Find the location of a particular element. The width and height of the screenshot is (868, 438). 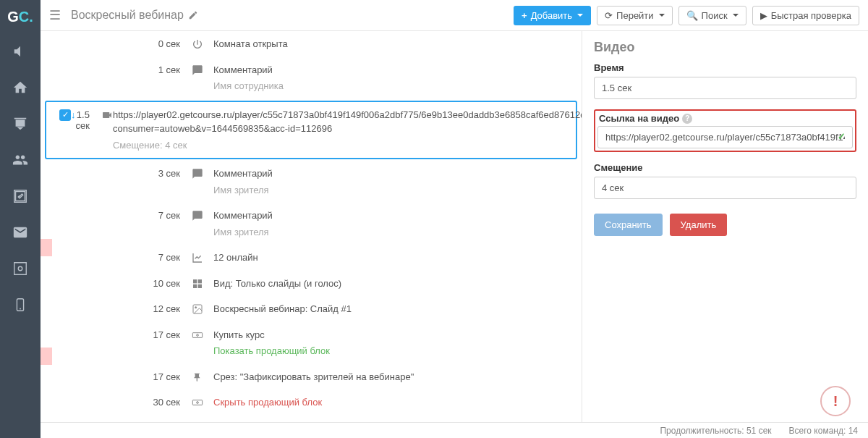

home-icon is located at coordinates (20, 88).